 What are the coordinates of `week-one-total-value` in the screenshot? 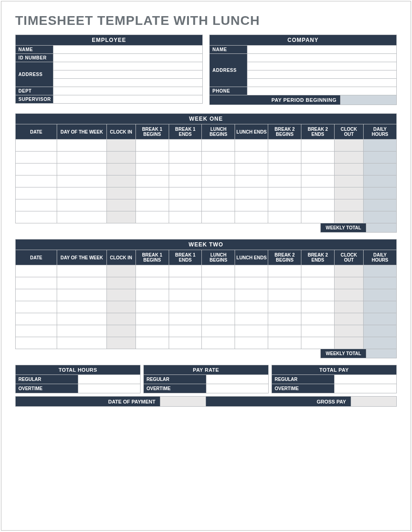 It's located at (382, 228).